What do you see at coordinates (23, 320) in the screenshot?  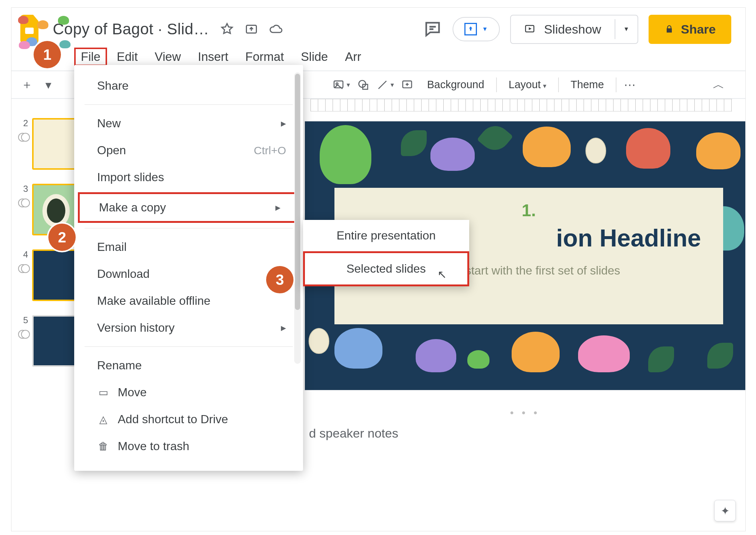 I see `thumb-number: 5` at bounding box center [23, 320].